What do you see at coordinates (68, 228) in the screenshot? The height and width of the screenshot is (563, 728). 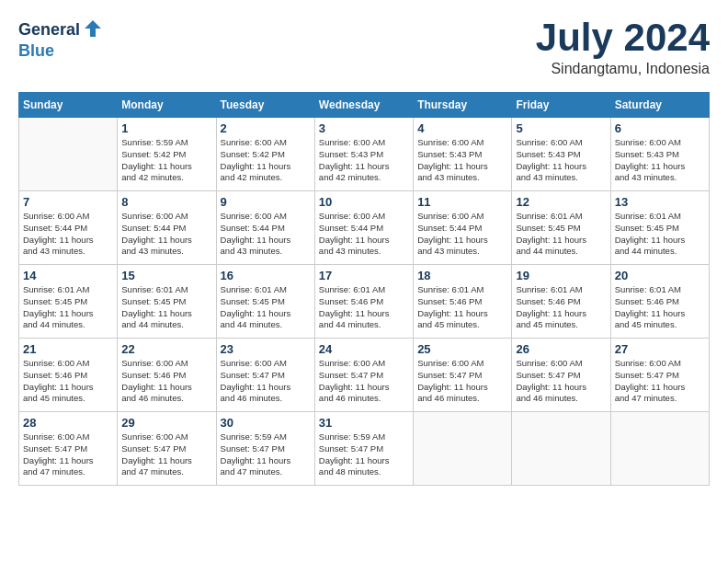 I see `calendar-cell: 7Sunrise: 6:00 AM Sunset: 5:44 PM Daylig…` at bounding box center [68, 228].